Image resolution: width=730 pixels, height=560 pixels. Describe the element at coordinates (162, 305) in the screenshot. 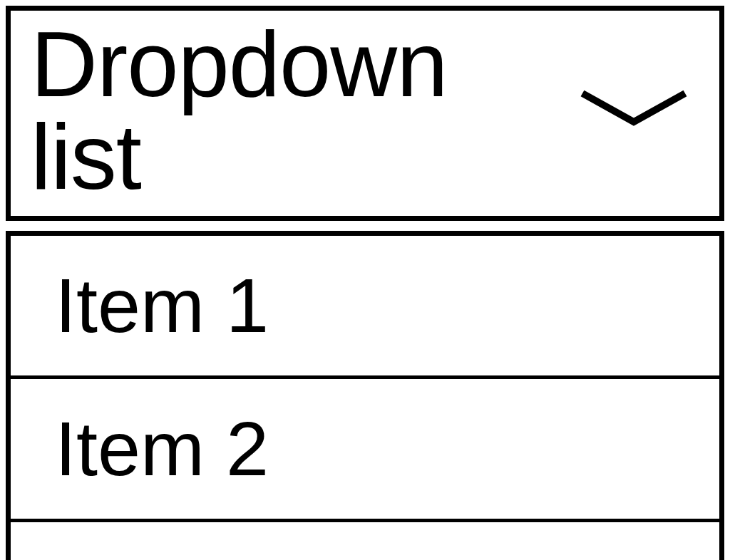

I see `dropdown-item-label: Item 1` at that location.